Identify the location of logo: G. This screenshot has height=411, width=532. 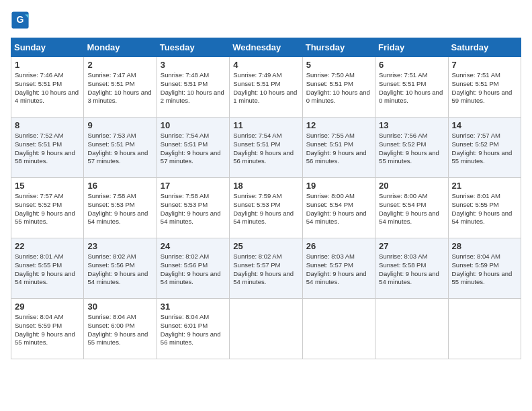
(21, 20).